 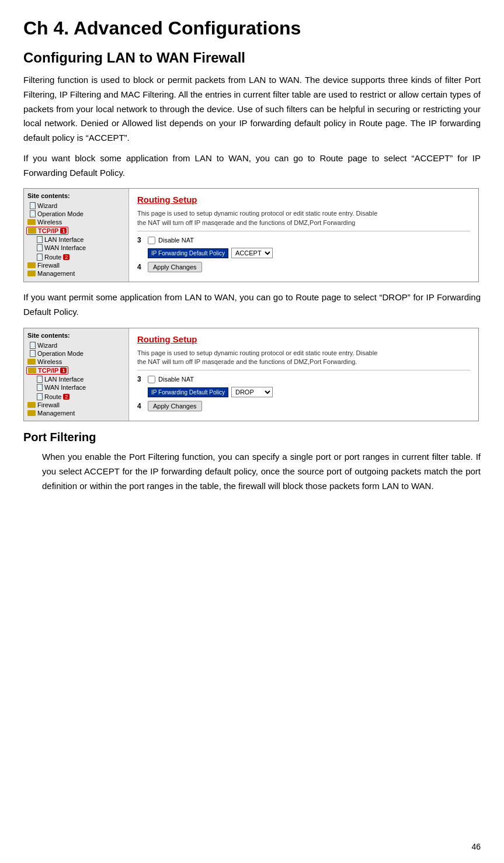 What do you see at coordinates (252, 392) in the screenshot?
I see `policy-select-2: ACCEPT DROP` at bounding box center [252, 392].